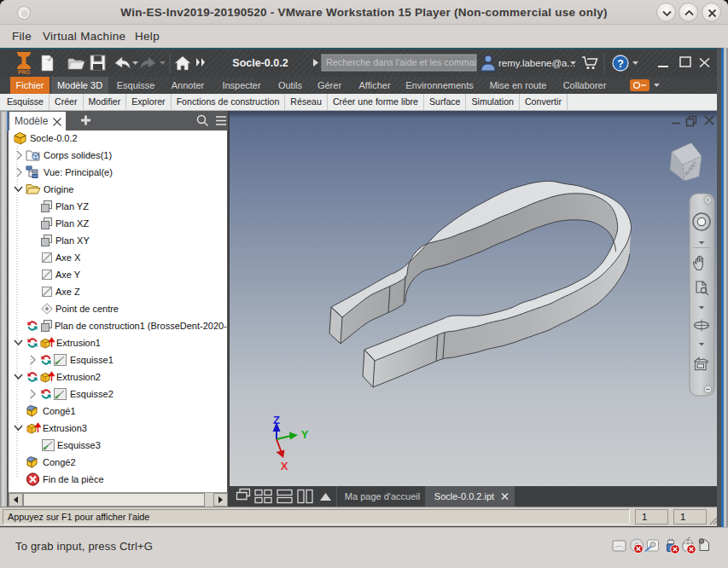  I want to click on svg-text: Z, so click(277, 420).